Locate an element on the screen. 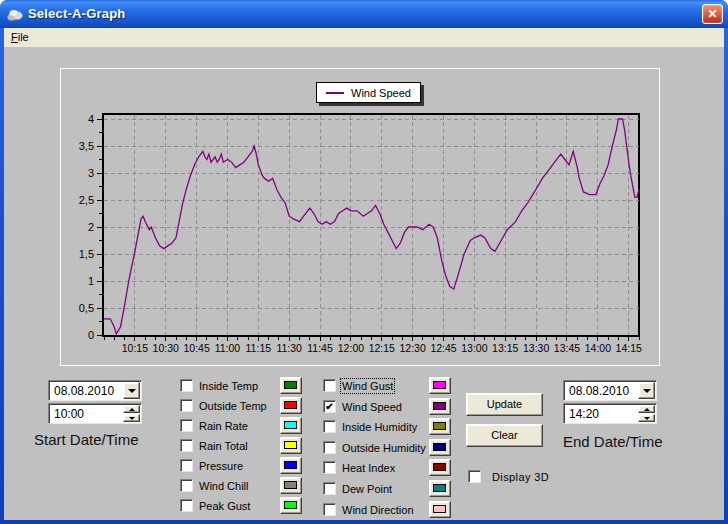  label-rain-total: Rain Total is located at coordinates (224, 446).